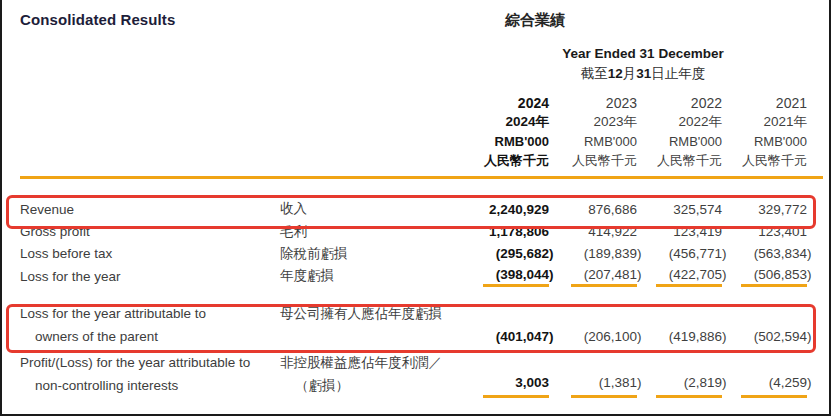 The width and height of the screenshot is (831, 416). What do you see at coordinates (689, 254) in the screenshot?
I see `value-2022: (456,771)` at bounding box center [689, 254].